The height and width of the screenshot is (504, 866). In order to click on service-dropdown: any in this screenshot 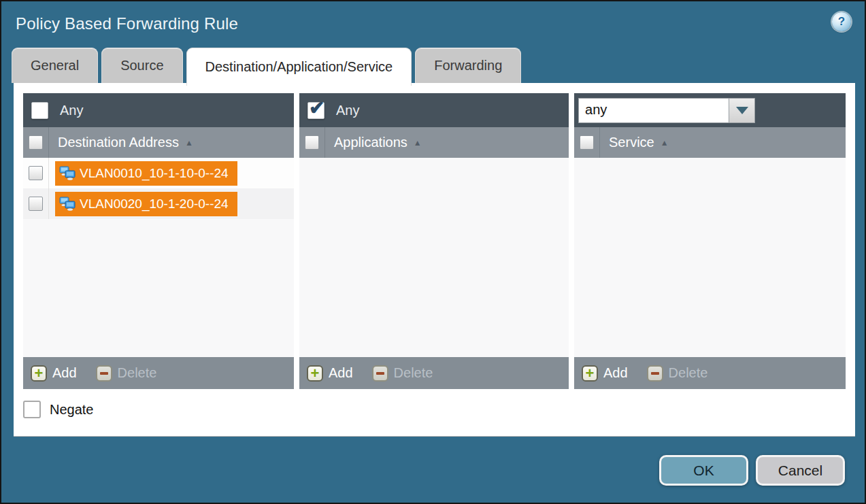, I will do `click(667, 110)`.